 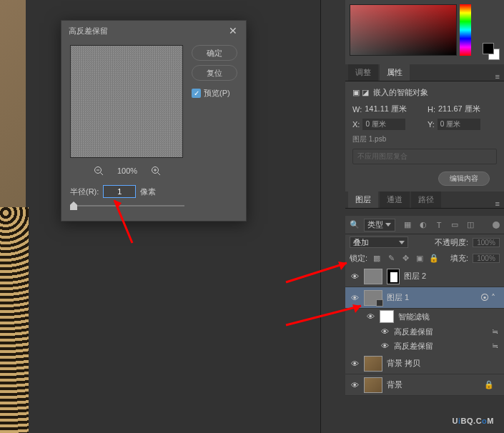 What do you see at coordinates (403, 30) in the screenshot?
I see `color-field` at bounding box center [403, 30].